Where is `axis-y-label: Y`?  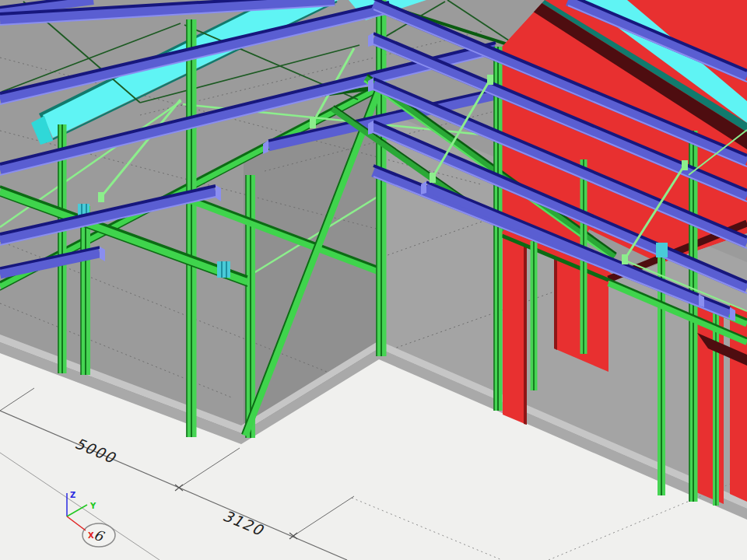
axis-y-label: Y is located at coordinates (93, 506).